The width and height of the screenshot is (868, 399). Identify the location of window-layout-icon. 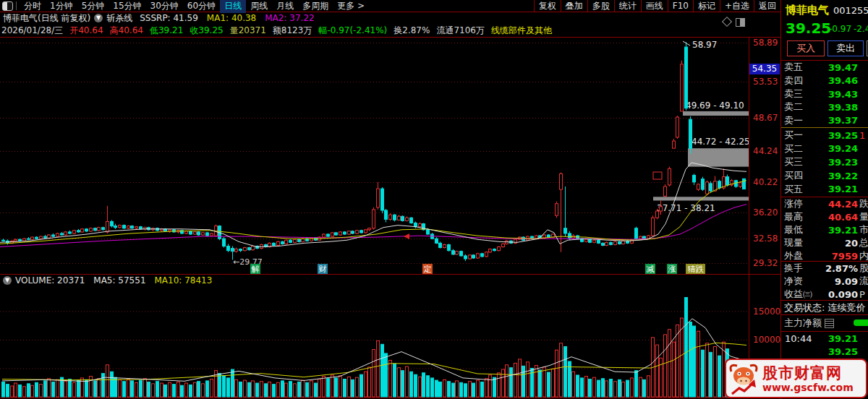
(7, 6).